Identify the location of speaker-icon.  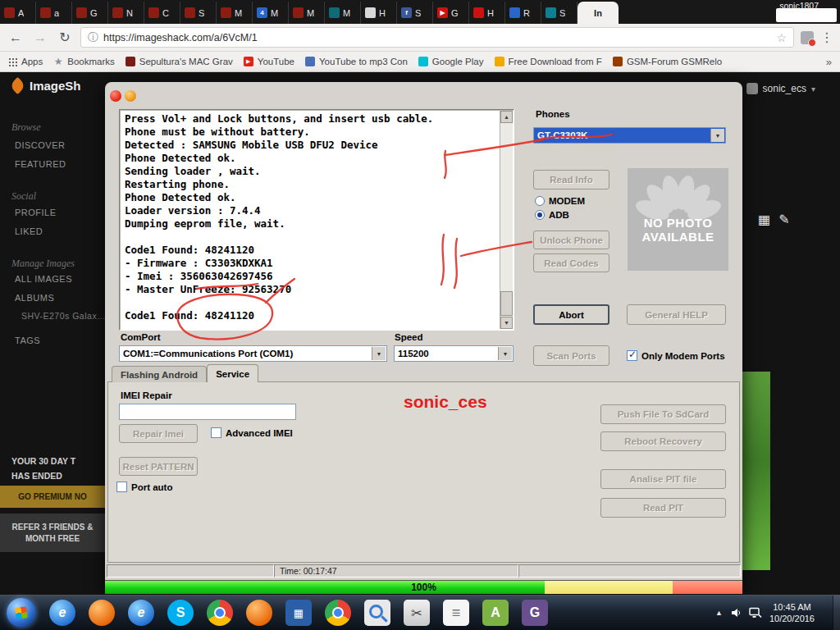
(736, 613).